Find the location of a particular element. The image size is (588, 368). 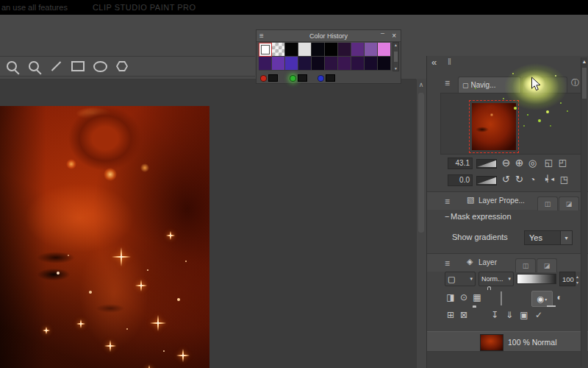

apply-mask-button: ✓ is located at coordinates (539, 315).